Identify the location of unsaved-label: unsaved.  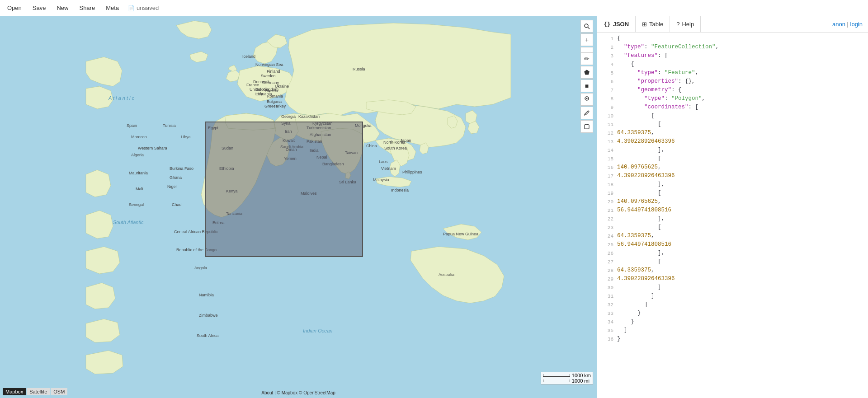
(147, 8).